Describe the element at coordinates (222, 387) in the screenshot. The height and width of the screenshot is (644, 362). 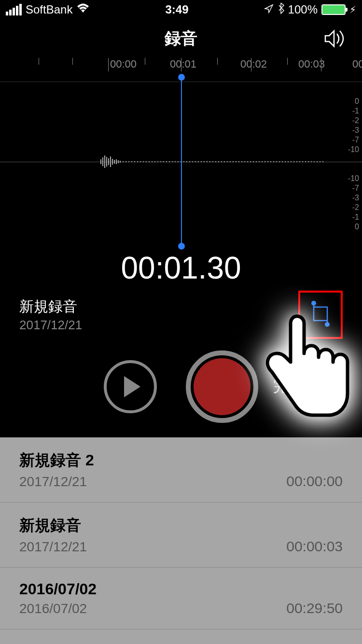
I see `record-icon` at that location.